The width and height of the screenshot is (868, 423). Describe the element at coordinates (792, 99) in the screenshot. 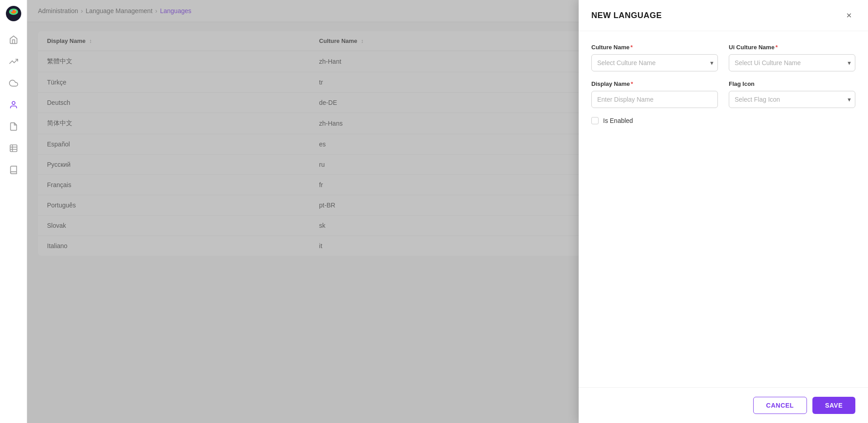

I see `flag-icon-select-wrapper: Select Flag Icon ▾` at that location.